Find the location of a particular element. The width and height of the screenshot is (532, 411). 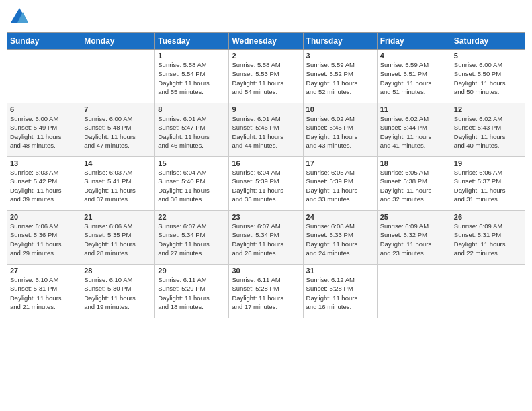

cell-info-line: Sunrise: 6:12 AM is located at coordinates (340, 279).